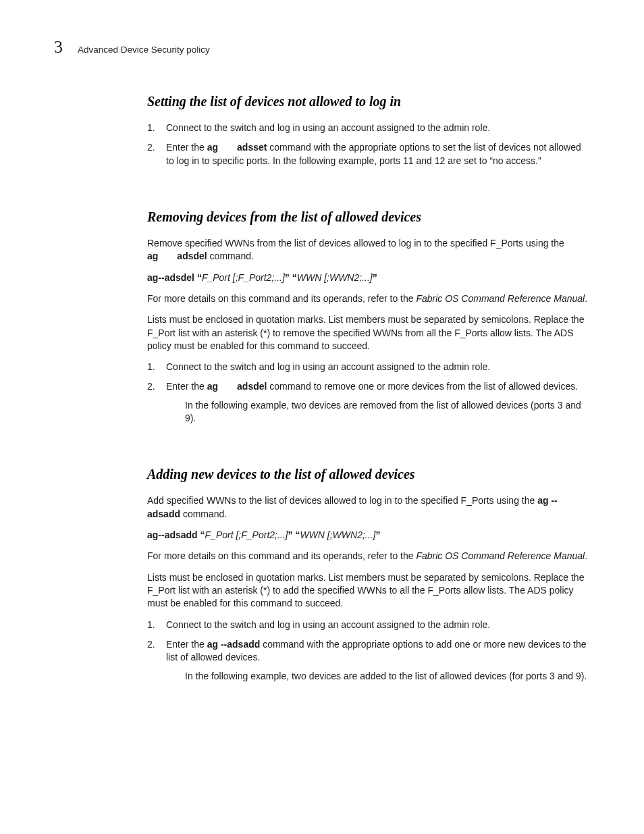 This screenshot has height=834, width=644. I want to click on page-header: 3 Advanced Device Security policy, so click(322, 47).